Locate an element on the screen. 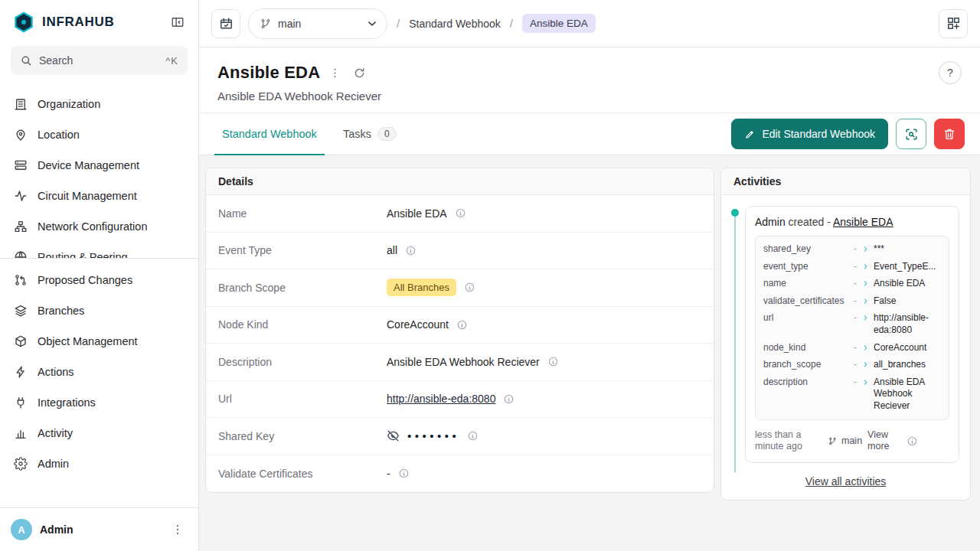 The image size is (980, 551). refresh-button is located at coordinates (360, 73).